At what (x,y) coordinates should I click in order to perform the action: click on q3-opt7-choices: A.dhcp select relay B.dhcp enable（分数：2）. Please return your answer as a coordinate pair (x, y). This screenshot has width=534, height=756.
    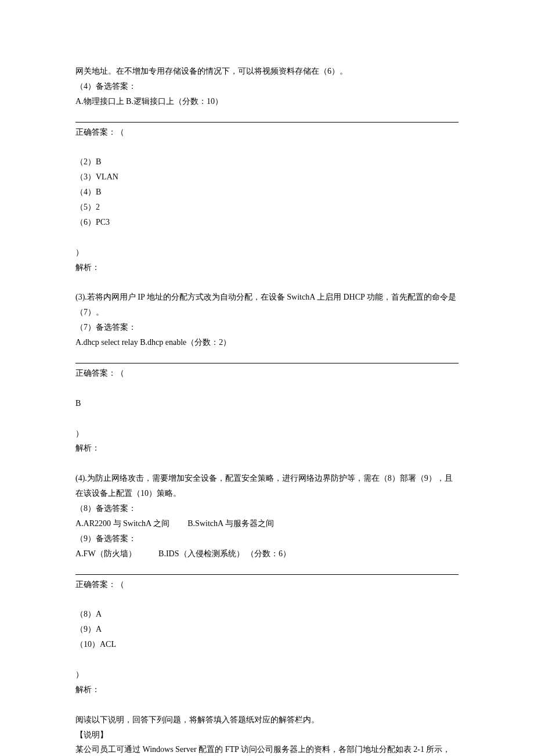
    Looking at the image, I should click on (267, 343).